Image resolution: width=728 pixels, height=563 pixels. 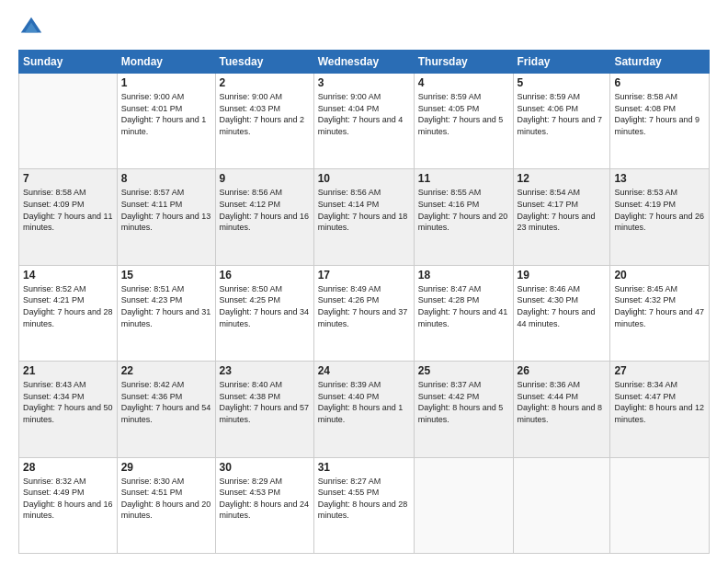 What do you see at coordinates (68, 306) in the screenshot?
I see `day-info: Sunrise: 8:52 AMSunset: 4:21 PMDaylight:…` at bounding box center [68, 306].